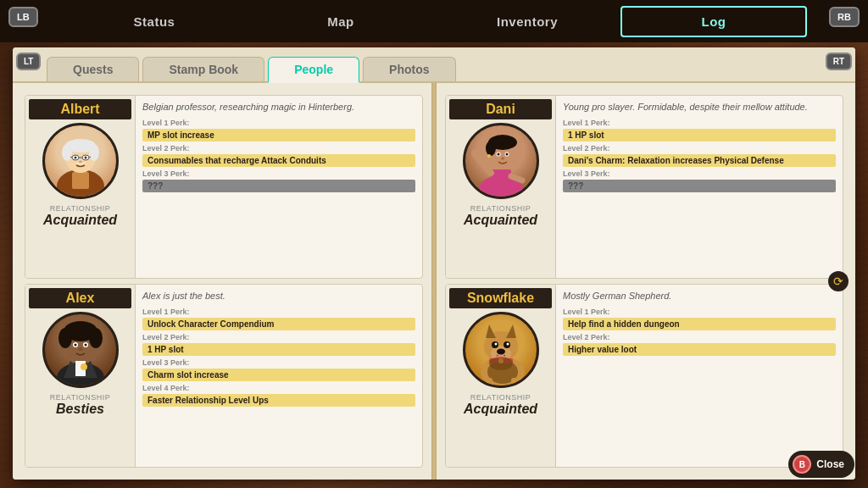 This screenshot has height=488, width=868. Describe the element at coordinates (279, 319) in the screenshot. I see `alex-perk-1: Level 1 Perk: Unlock Character Compendiu…` at that location.